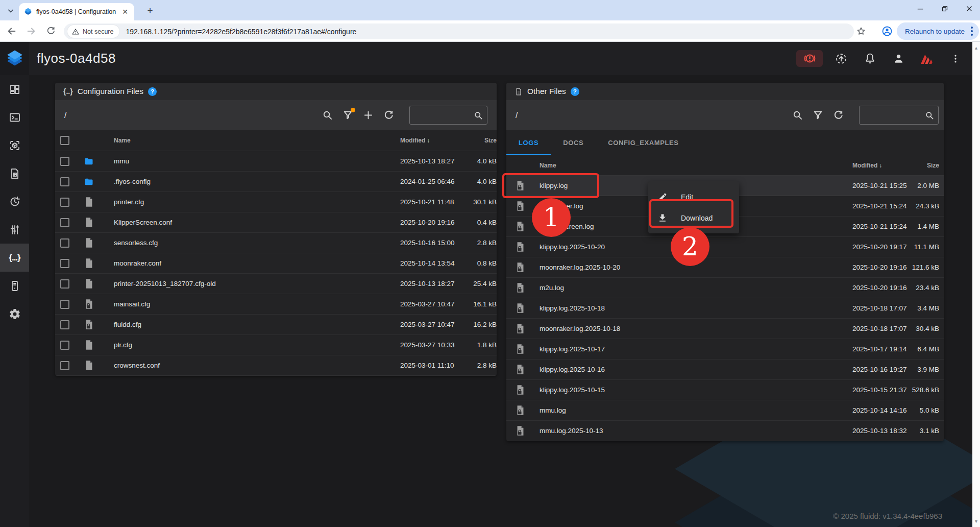 This screenshot has width=980, height=527. I want to click on tab-config_examples: CONFIG_EXAMPLES, so click(643, 143).